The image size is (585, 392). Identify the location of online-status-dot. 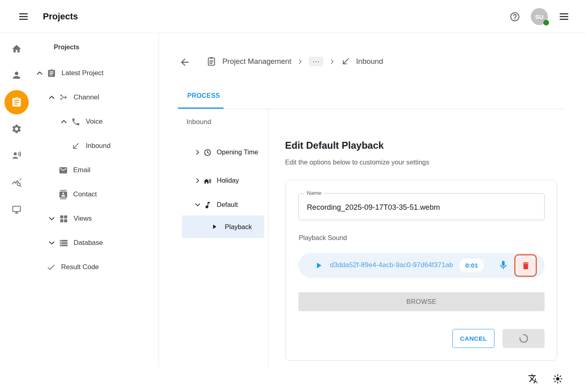
(546, 23).